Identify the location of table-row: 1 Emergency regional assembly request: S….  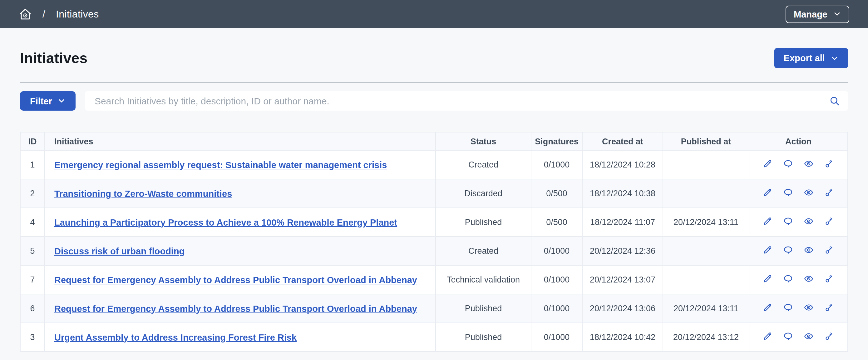
(434, 165).